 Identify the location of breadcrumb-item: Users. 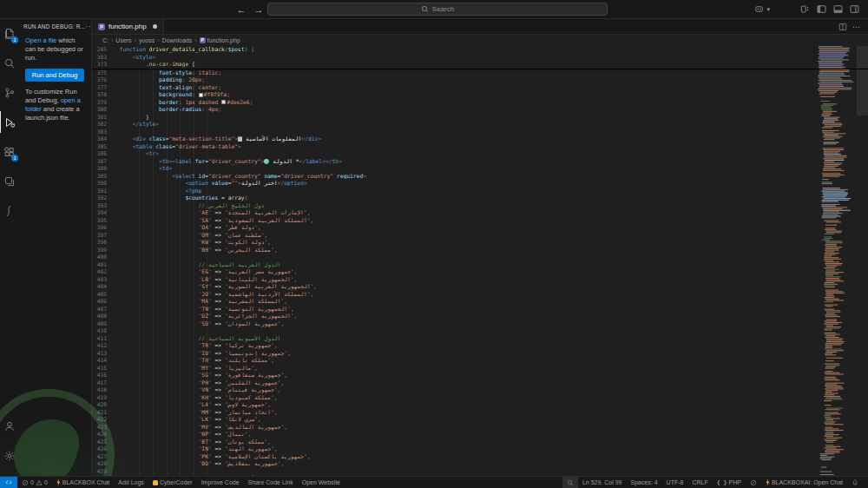
(123, 40).